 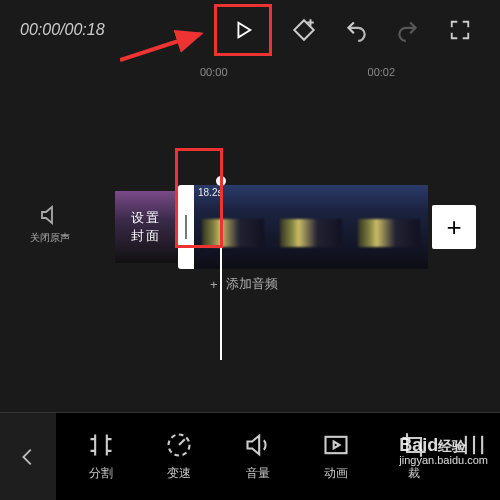 What do you see at coordinates (179, 474) in the screenshot?
I see `tool-label: 变速` at bounding box center [179, 474].